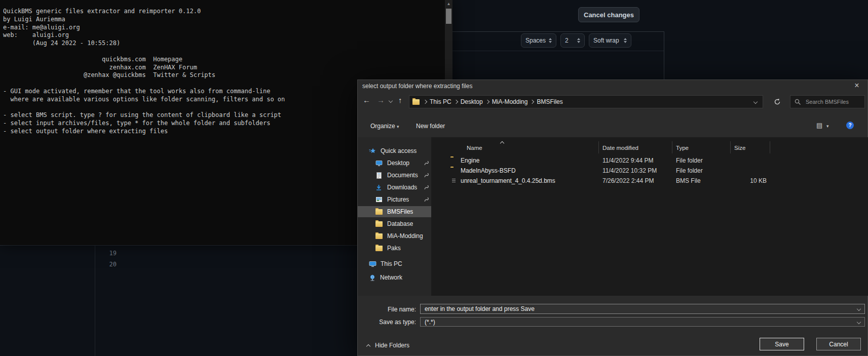 This screenshot has height=356, width=868. What do you see at coordinates (626, 78) in the screenshot?
I see `clipped-code-line: \ MadeInAbyss-BSFD MadeInAbyss` at bounding box center [626, 78].